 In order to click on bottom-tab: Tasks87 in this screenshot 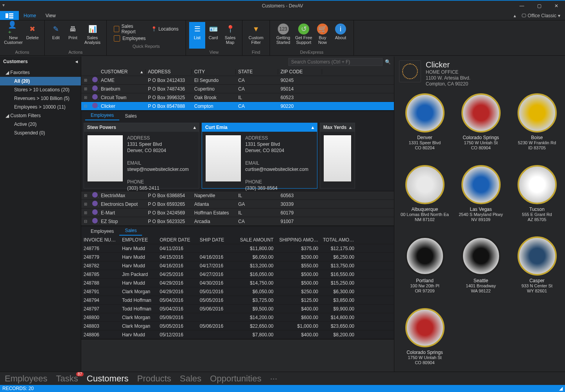, I will do `click(67, 379)`.